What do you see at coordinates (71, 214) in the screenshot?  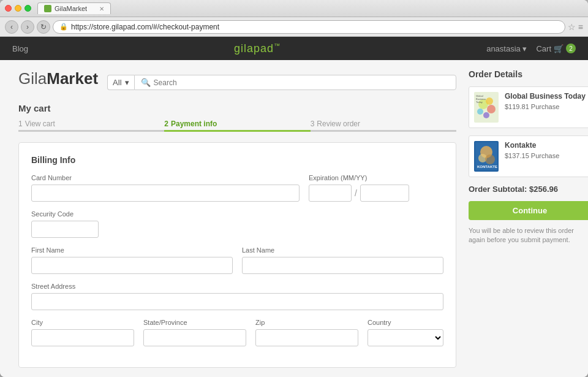 I see `security-code-label: Security Code` at bounding box center [71, 214].